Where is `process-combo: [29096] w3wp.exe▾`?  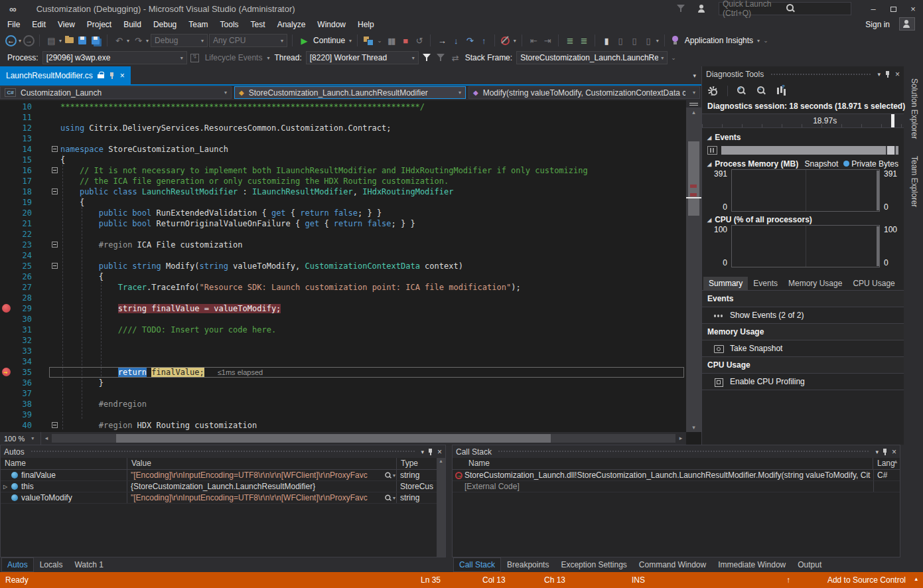
process-combo: [29096] w3wp.exe▾ is located at coordinates (115, 58).